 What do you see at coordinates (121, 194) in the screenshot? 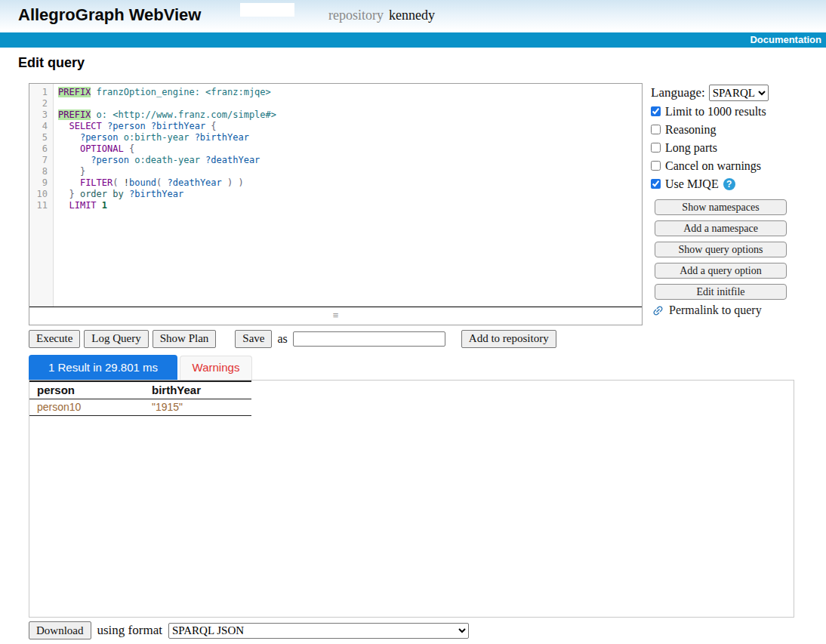
I see `code-text: } order by ?birthYear` at bounding box center [121, 194].